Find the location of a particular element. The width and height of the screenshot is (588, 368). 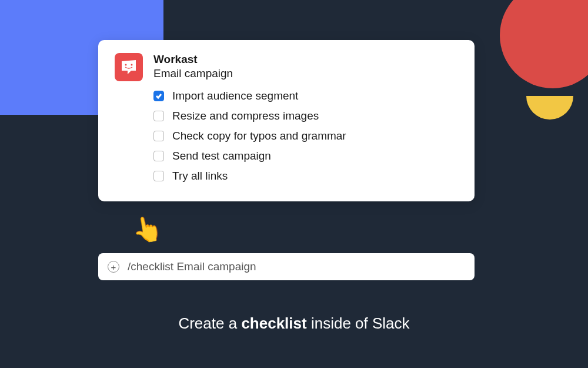

decorative-yellow-half-circle is located at coordinates (550, 108).